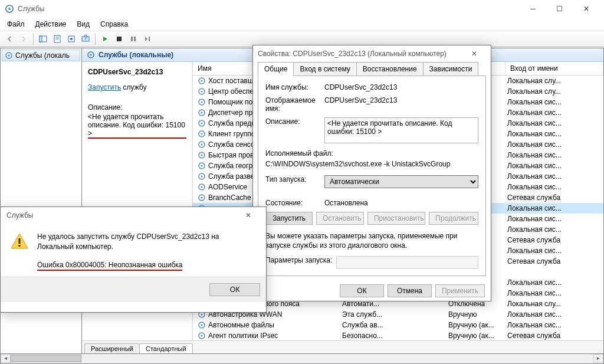 The height and width of the screenshot is (364, 604). Describe the element at coordinates (6, 359) in the screenshot. I see `scroll-left-button: ◄` at that location.